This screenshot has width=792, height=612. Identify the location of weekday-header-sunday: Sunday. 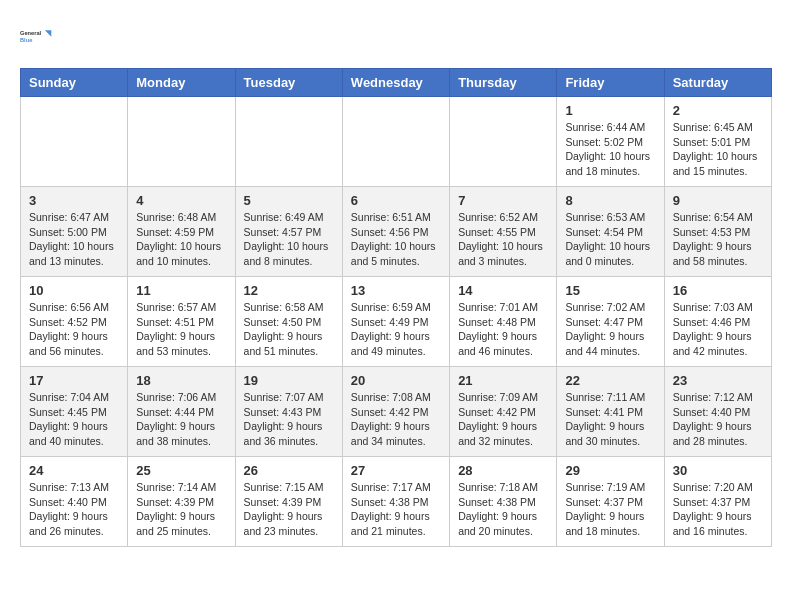
(74, 83).